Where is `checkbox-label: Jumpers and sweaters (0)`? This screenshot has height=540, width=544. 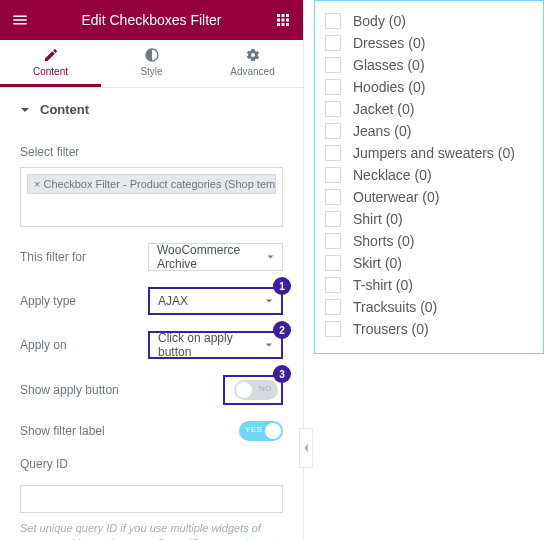
checkbox-label: Jumpers and sweaters (0) is located at coordinates (434, 153).